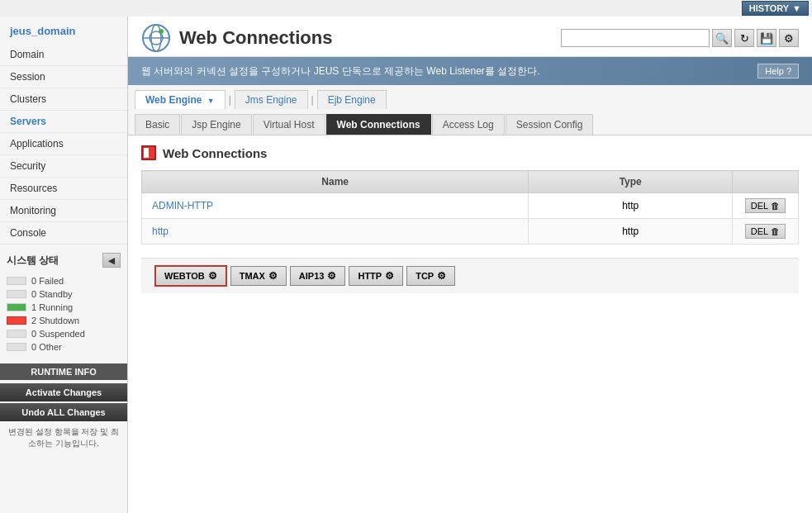 The height and width of the screenshot is (513, 812). I want to click on cell-type-0: http, so click(631, 207).